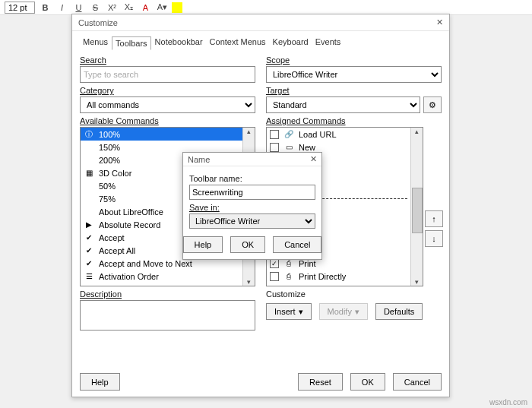  What do you see at coordinates (109, 160) in the screenshot?
I see `list-item-label: 200%` at bounding box center [109, 160].